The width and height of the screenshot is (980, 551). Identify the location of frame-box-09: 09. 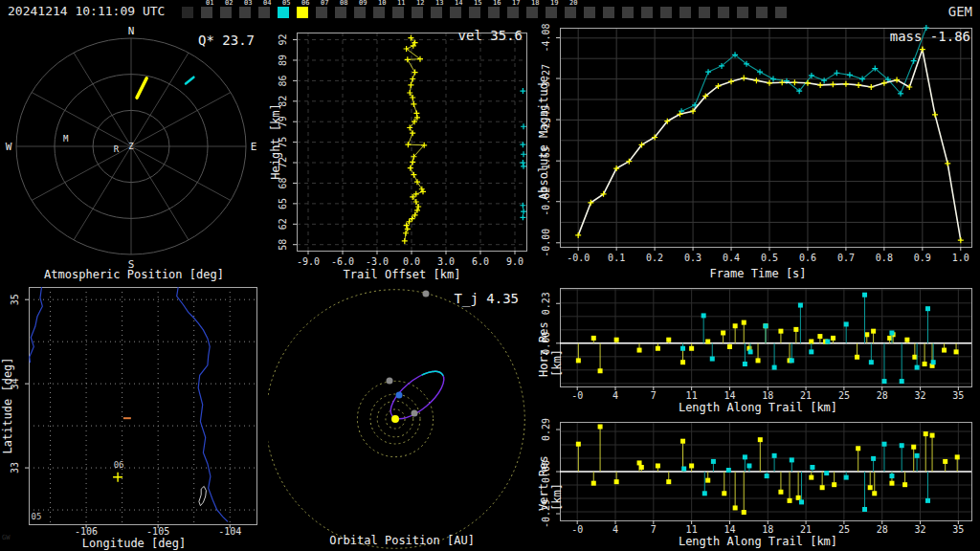
(360, 12).